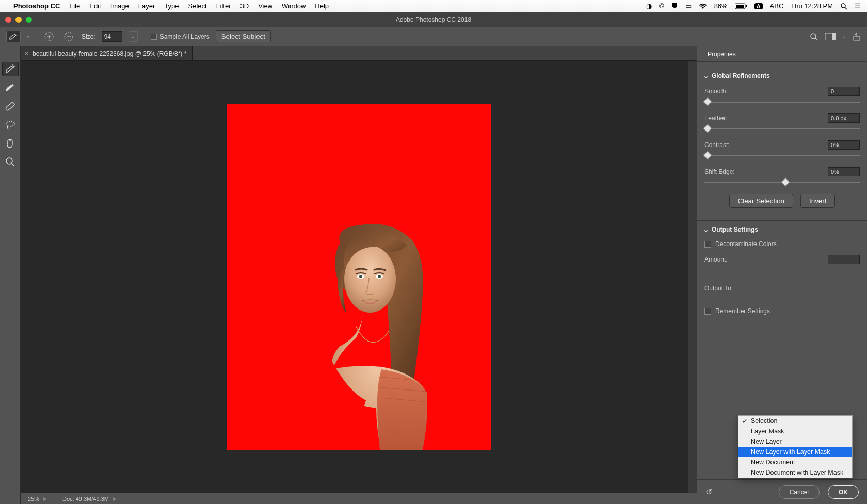 Image resolution: width=867 pixels, height=504 pixels. Describe the element at coordinates (294, 6) in the screenshot. I see `menu-window: Window` at that location.